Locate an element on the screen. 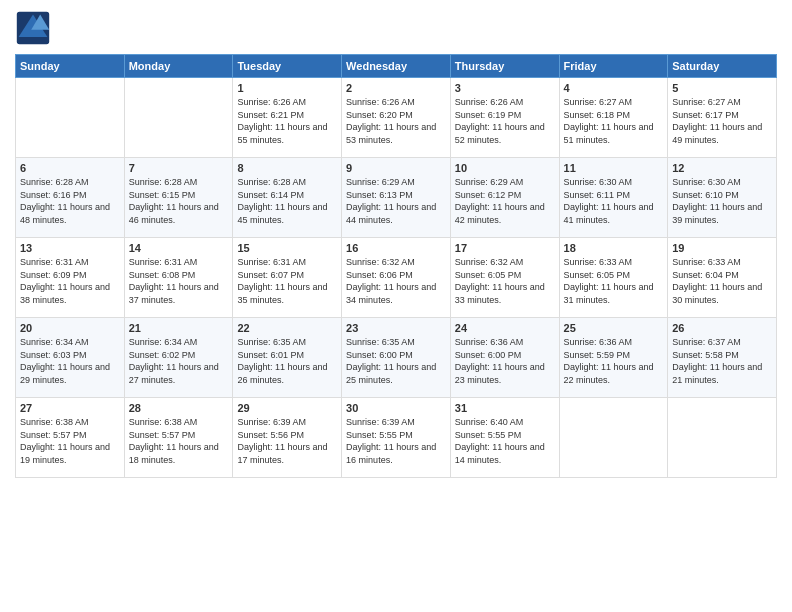 The height and width of the screenshot is (612, 792). day-info: Sunrise: 6:32 AMSunset: 6:06 PMDaylight:… is located at coordinates (396, 281).